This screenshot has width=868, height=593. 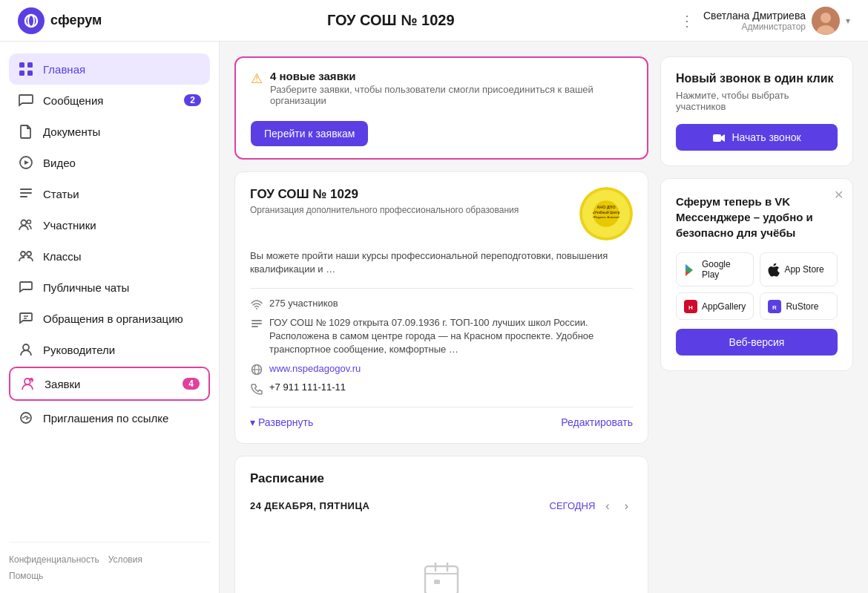 What do you see at coordinates (122, 226) in the screenshot?
I see `sidebar-item-label-participants: Участники` at bounding box center [122, 226].